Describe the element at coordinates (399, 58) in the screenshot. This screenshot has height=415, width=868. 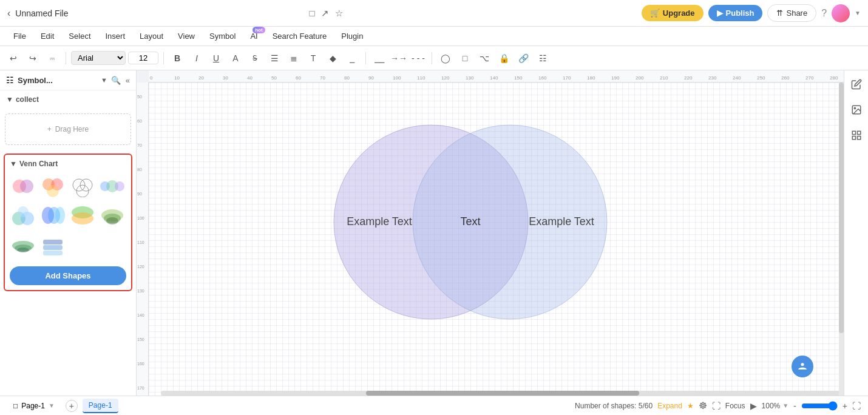
I see `arrow-button: →→` at that location.